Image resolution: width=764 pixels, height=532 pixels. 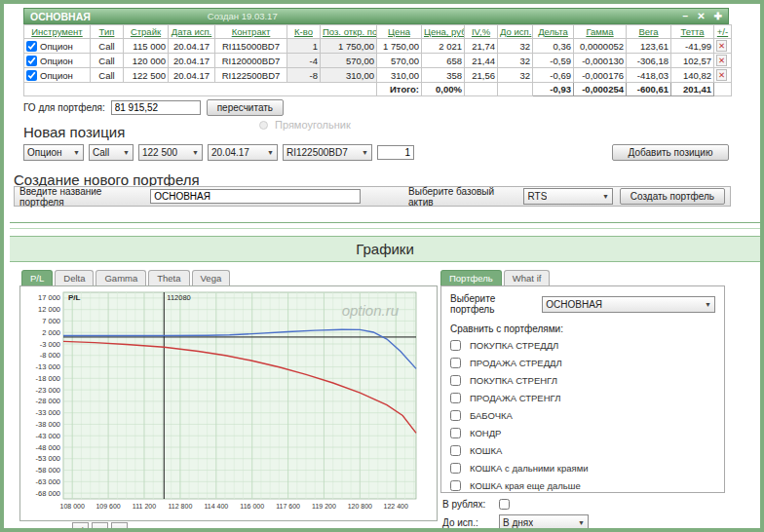 I want to click on pager-button: », so click(x=119, y=527).